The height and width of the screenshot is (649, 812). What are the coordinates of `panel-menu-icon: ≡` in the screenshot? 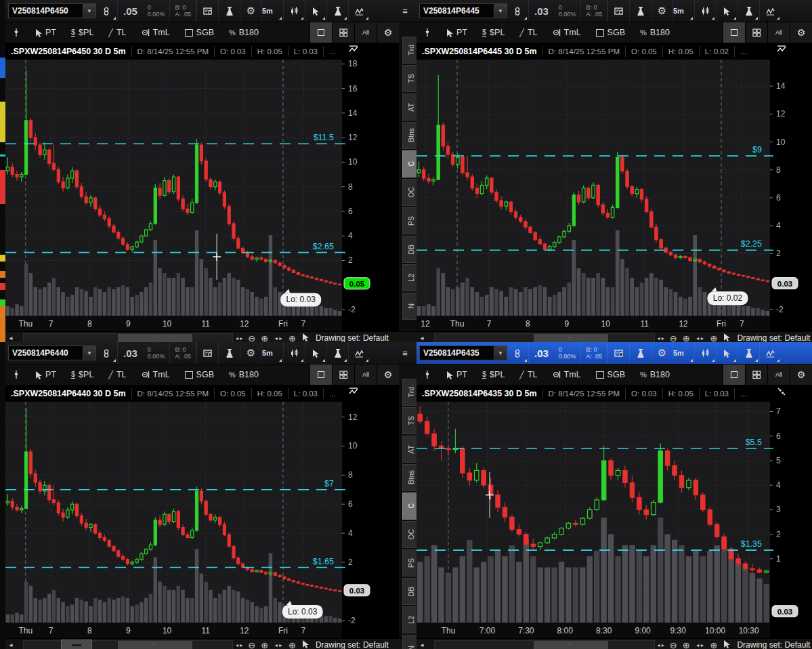 It's located at (405, 354).